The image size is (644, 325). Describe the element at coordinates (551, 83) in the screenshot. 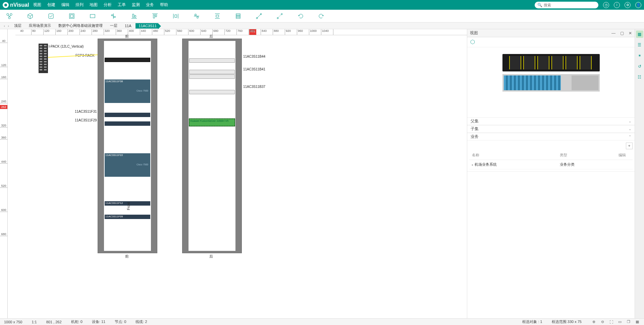

I see `preview-back` at that location.